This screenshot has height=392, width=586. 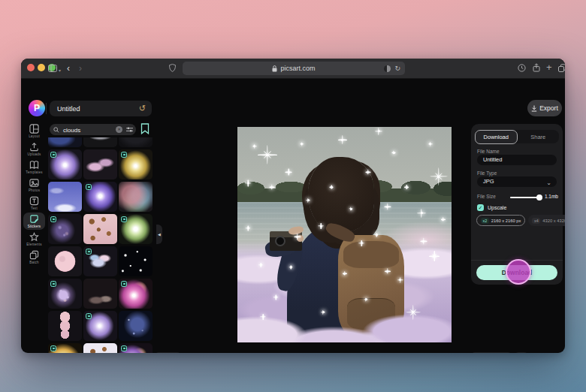 What do you see at coordinates (497, 137) in the screenshot?
I see `tab-download: Download` at bounding box center [497, 137].